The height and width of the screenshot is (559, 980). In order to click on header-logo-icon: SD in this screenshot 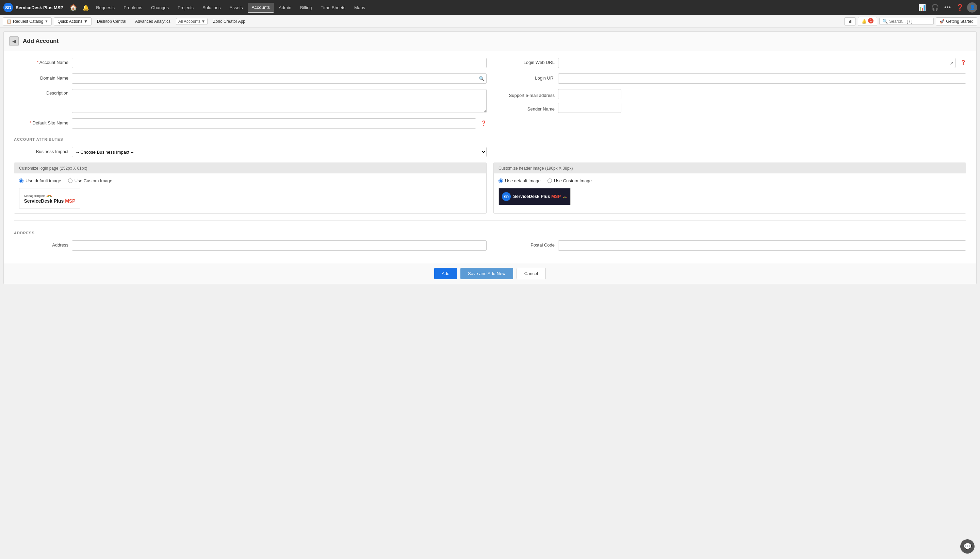, I will do `click(506, 197)`.